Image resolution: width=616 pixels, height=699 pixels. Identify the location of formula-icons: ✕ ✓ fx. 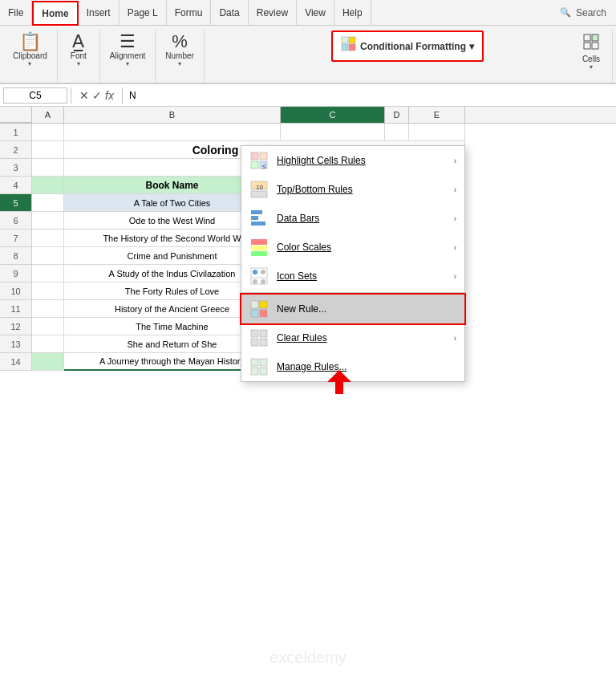
(96, 96).